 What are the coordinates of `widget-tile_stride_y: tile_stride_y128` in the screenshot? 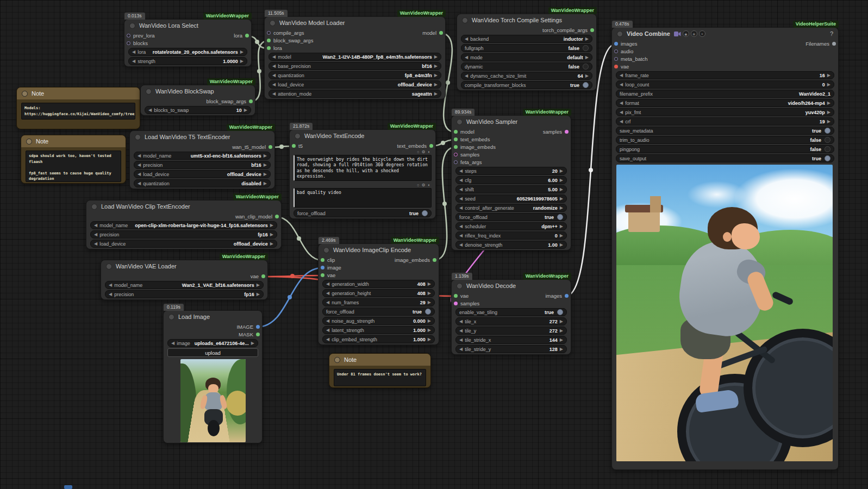 It's located at (511, 349).